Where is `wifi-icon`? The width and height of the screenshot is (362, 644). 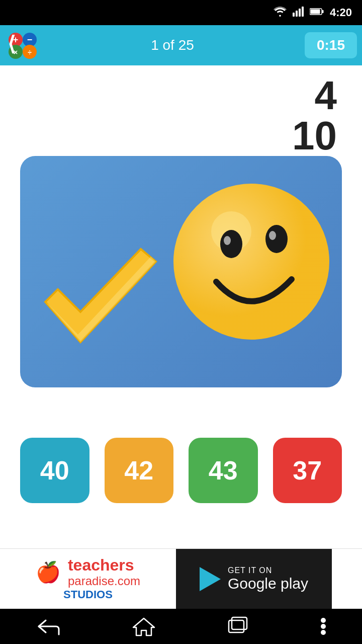
wifi-icon is located at coordinates (280, 13).